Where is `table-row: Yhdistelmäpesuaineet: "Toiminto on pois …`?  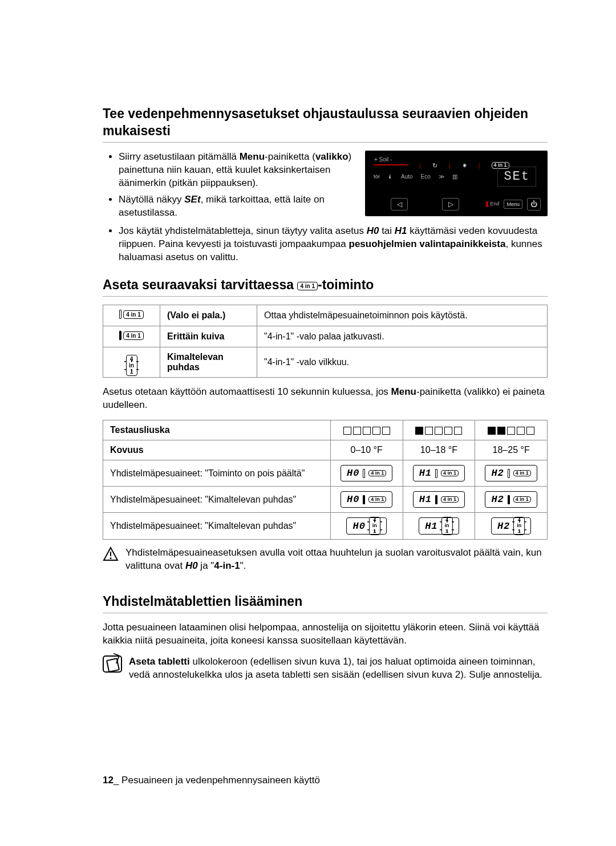
table-row: Yhdistelmäpesuaineet: "Toiminto on pois … is located at coordinates (325, 473).